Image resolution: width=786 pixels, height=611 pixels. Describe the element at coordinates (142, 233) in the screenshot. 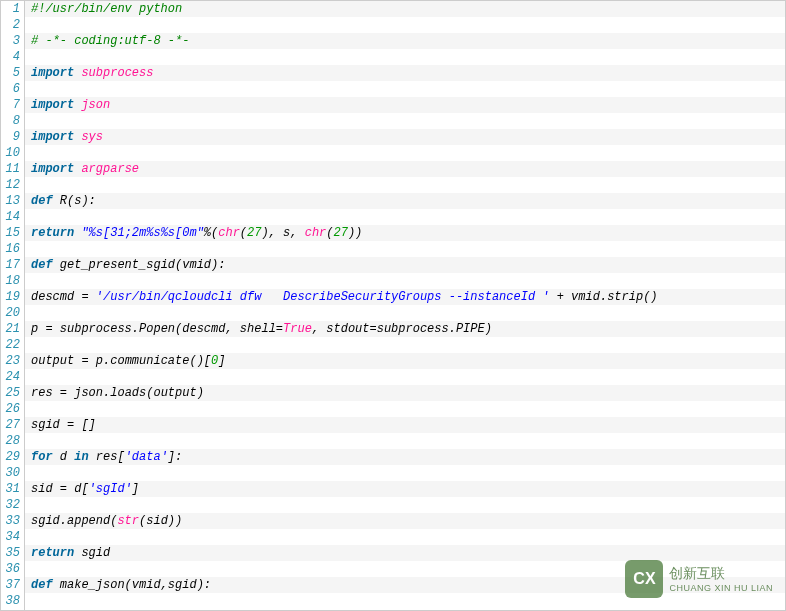

I see `code-token: "%s[31;2m%s%s[0m"` at that location.